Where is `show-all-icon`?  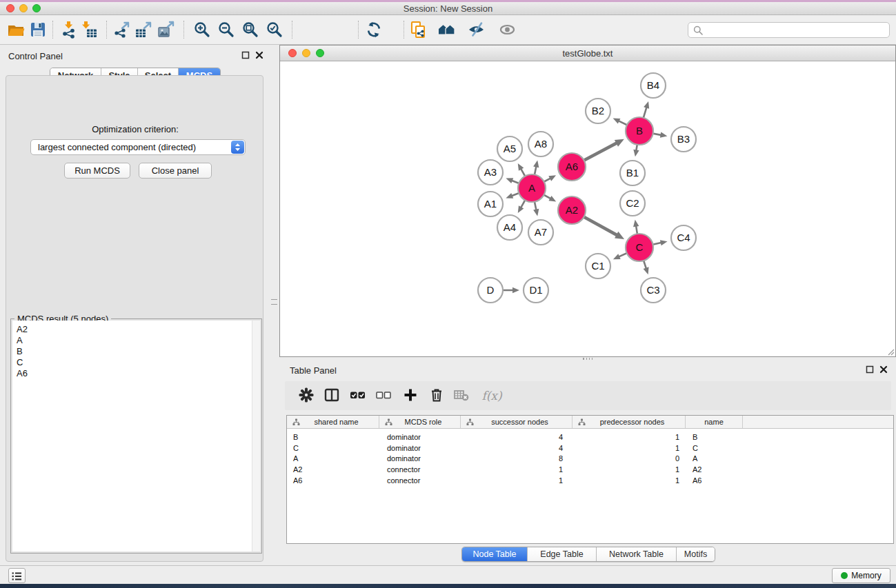 show-all-icon is located at coordinates (508, 30).